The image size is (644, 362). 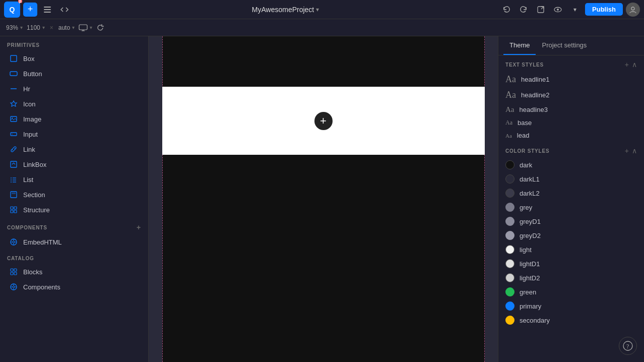 What do you see at coordinates (74, 27) in the screenshot?
I see `height-chevron-icon: ▾` at bounding box center [74, 27].